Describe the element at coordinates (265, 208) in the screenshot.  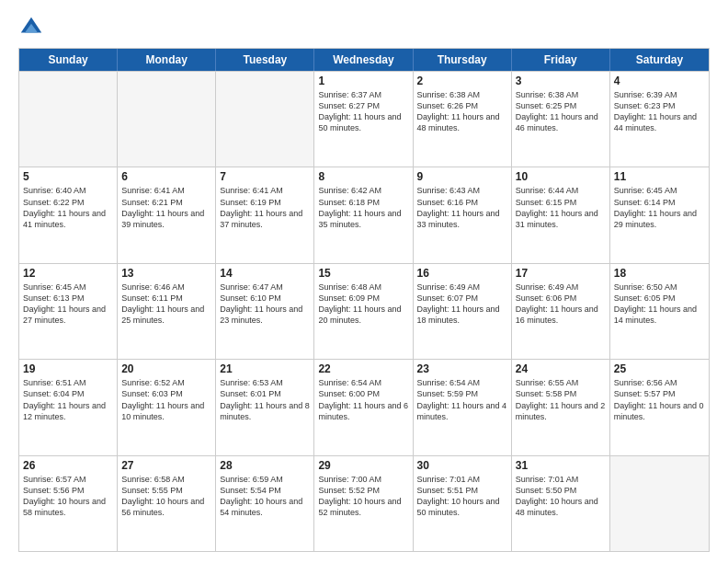
I see `day-info: Sunrise: 6:41 AM Sunset: 6:19 PM Dayligh…` at that location.